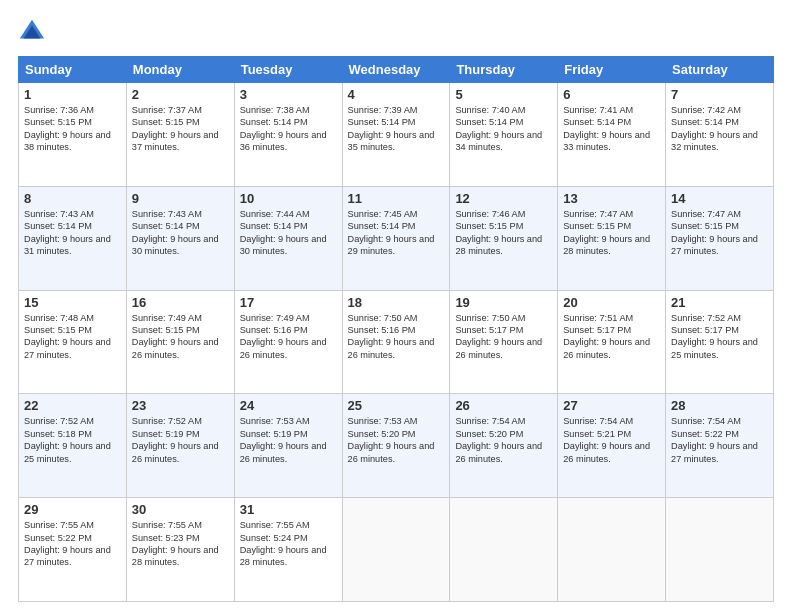 This screenshot has width=792, height=612. Describe the element at coordinates (288, 198) in the screenshot. I see `day-number: 10` at that location.